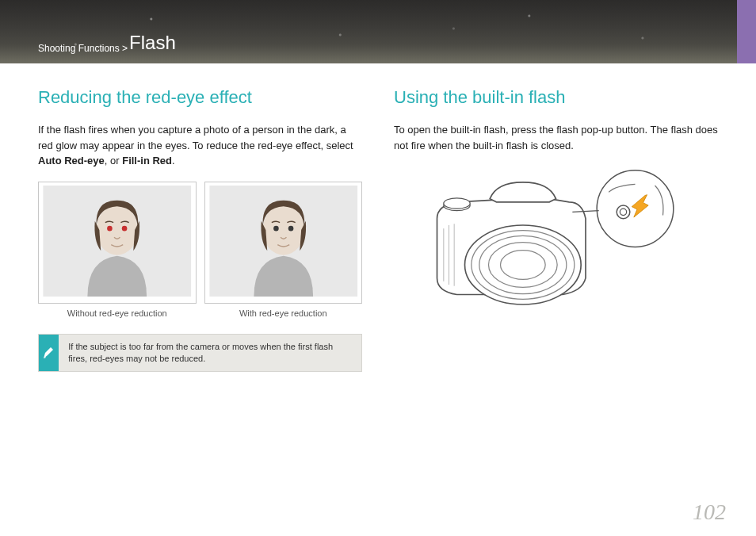 The height and width of the screenshot is (536, 756). Describe the element at coordinates (196, 138) in the screenshot. I see `text-segment: If the flash fires when you capture a ph…` at that location.